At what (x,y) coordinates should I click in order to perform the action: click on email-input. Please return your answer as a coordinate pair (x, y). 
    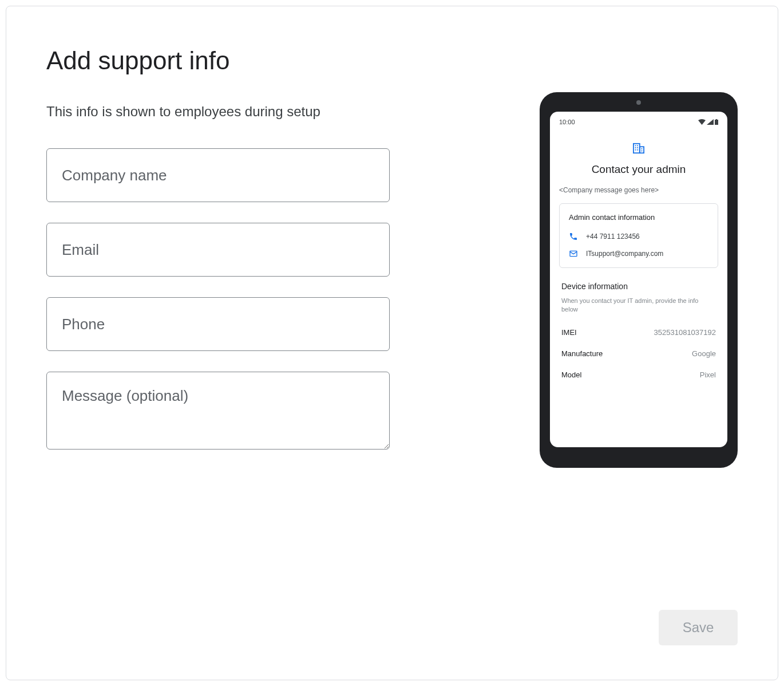
    Looking at the image, I should click on (218, 250).